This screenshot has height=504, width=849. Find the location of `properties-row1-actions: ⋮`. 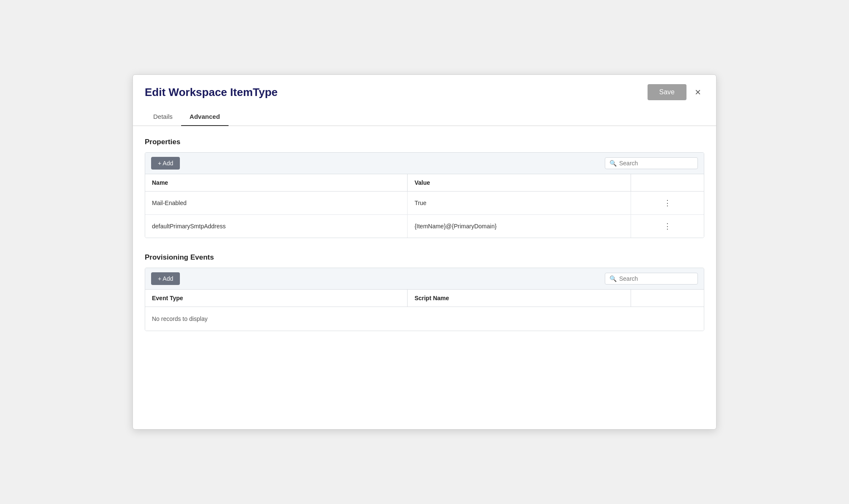

properties-row1-actions: ⋮ is located at coordinates (667, 203).